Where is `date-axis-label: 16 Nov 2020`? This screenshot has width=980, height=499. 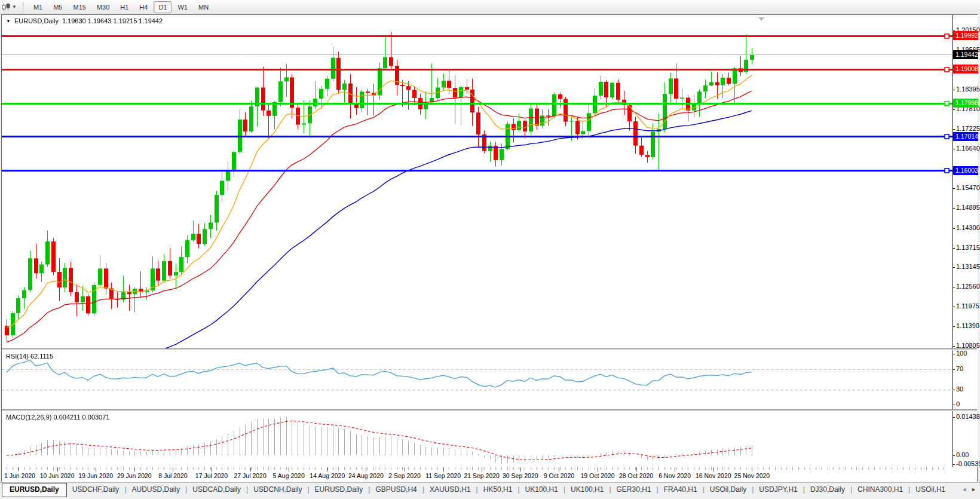 date-axis-label: 16 Nov 2020 is located at coordinates (713, 476).